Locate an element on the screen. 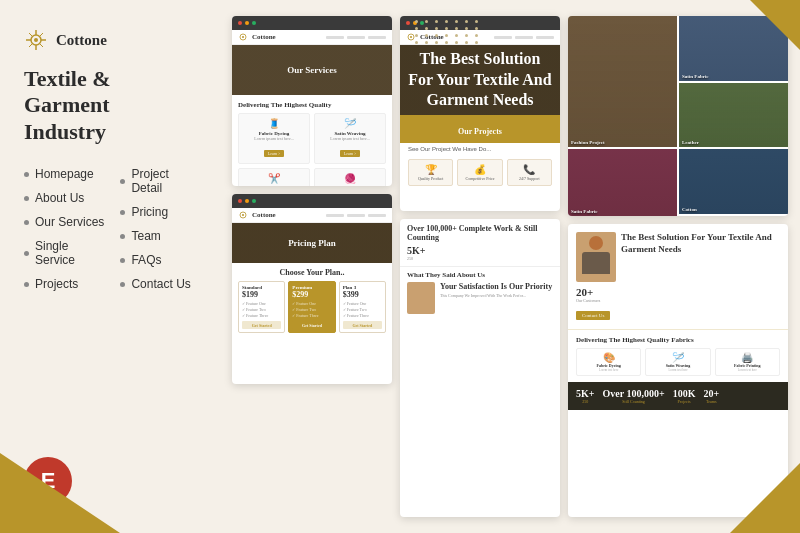  dot-yellow-p is located at coordinates (247, 201).